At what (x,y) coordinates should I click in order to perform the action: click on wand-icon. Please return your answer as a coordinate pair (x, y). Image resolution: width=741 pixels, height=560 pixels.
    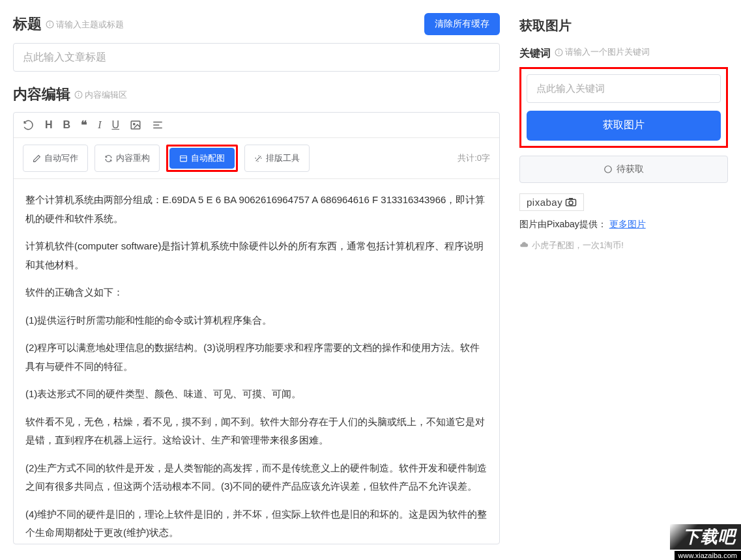
    Looking at the image, I should click on (258, 159).